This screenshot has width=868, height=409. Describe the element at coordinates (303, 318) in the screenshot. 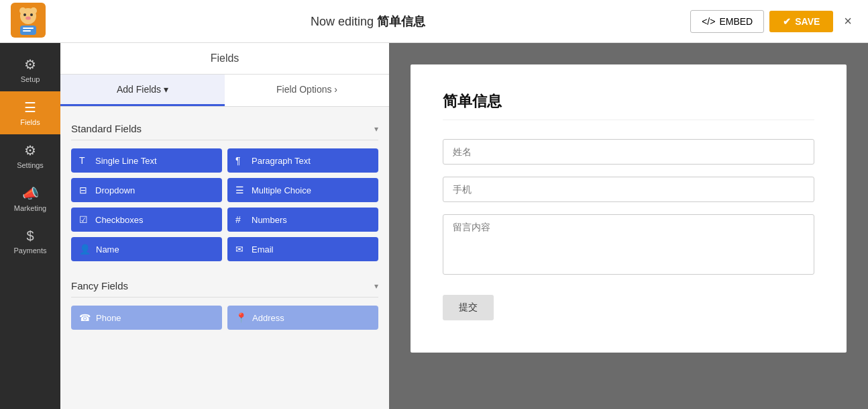

I see `address-button: 📍 Address` at that location.